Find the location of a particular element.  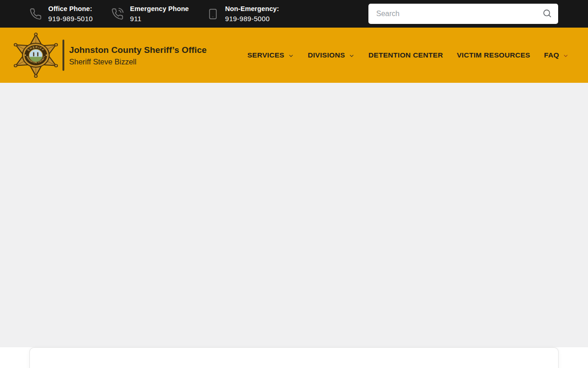

nav-item-label: DETENTION CENTER is located at coordinates (406, 55).